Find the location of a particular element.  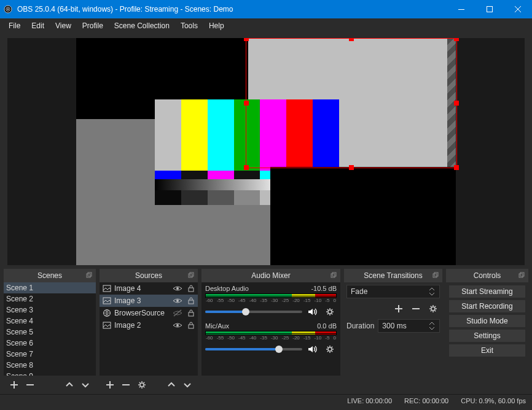

studio-mode-button: Studio Mode is located at coordinates (487, 321).